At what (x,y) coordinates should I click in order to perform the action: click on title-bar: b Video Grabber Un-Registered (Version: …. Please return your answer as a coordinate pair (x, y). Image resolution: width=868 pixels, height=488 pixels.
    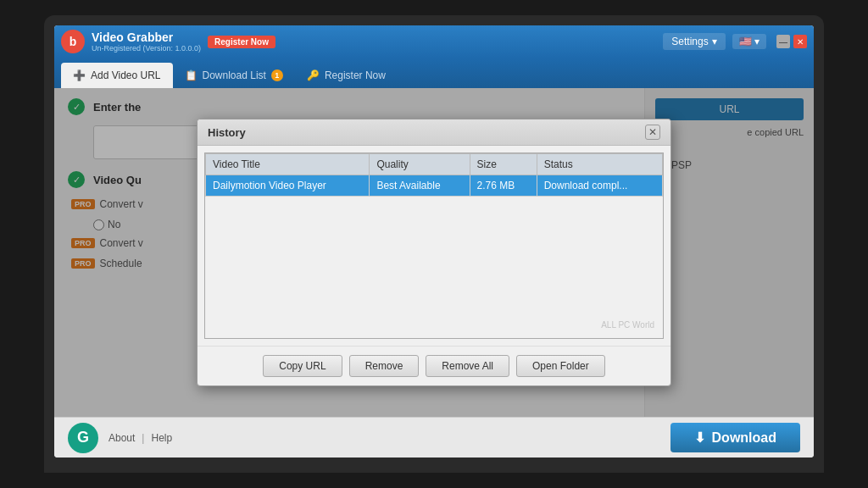
    Looking at the image, I should click on (434, 42).